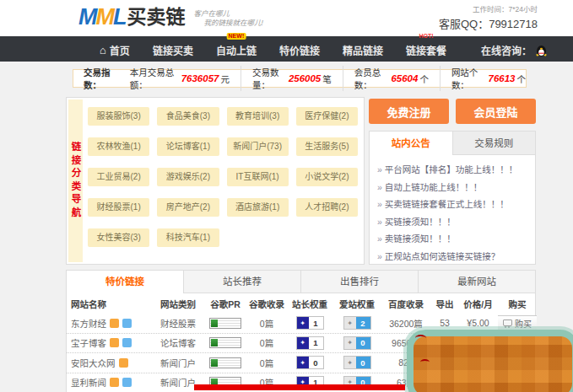 This screenshot has width=573, height=392. Describe the element at coordinates (311, 323) in the screenshot. I see `chinaz-weight-badge: ✦1` at that location.